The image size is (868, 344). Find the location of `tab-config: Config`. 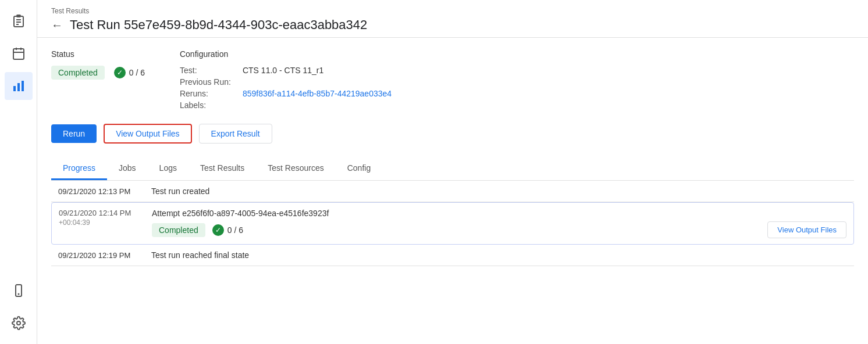

tab-config: Config is located at coordinates (359, 169).